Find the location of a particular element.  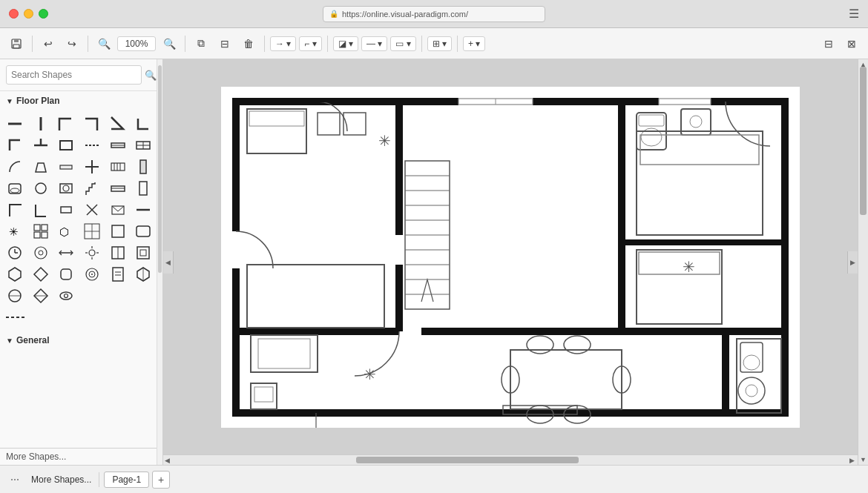

shape-trapezoid is located at coordinates (41, 167).